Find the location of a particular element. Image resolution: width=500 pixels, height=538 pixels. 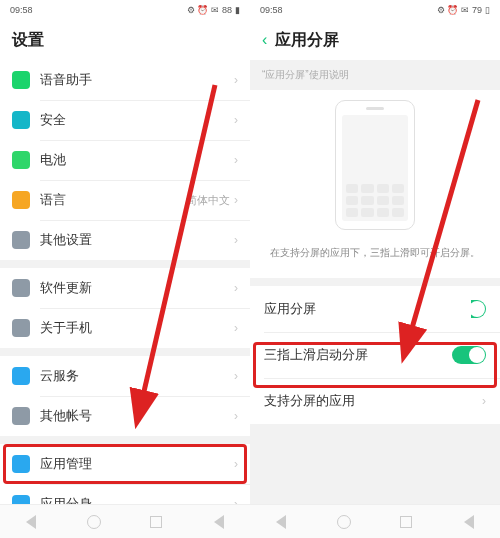

item-about-phone: 关于手机› is located at coordinates (125, 328).